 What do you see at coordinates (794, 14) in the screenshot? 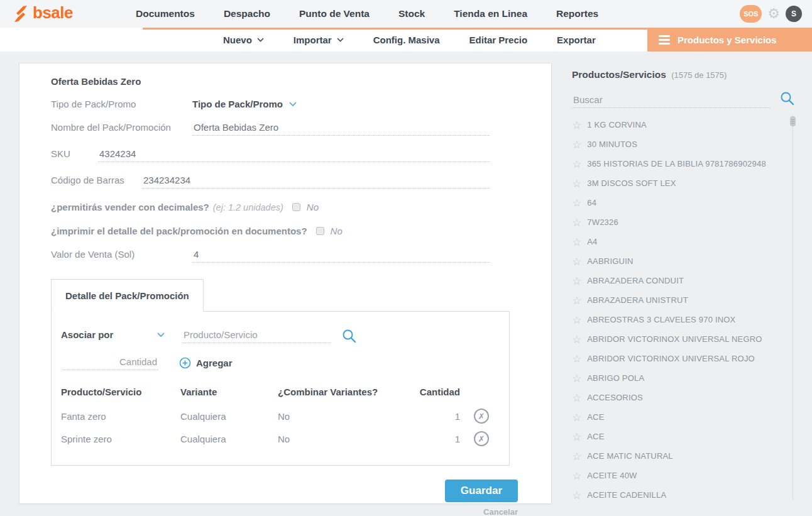
I see `user-avatar: S` at bounding box center [794, 14].